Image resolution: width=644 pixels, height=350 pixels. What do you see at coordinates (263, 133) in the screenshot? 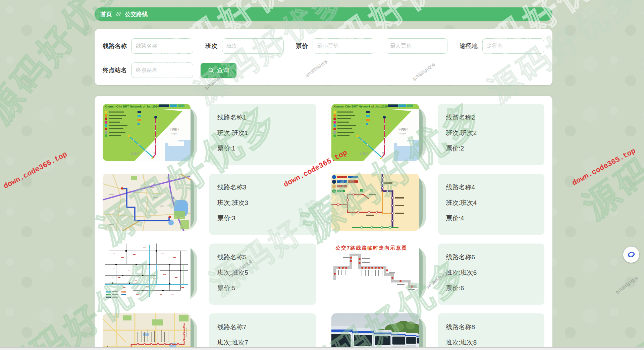
I see `route-shift: 班次:班次1` at bounding box center [263, 133].